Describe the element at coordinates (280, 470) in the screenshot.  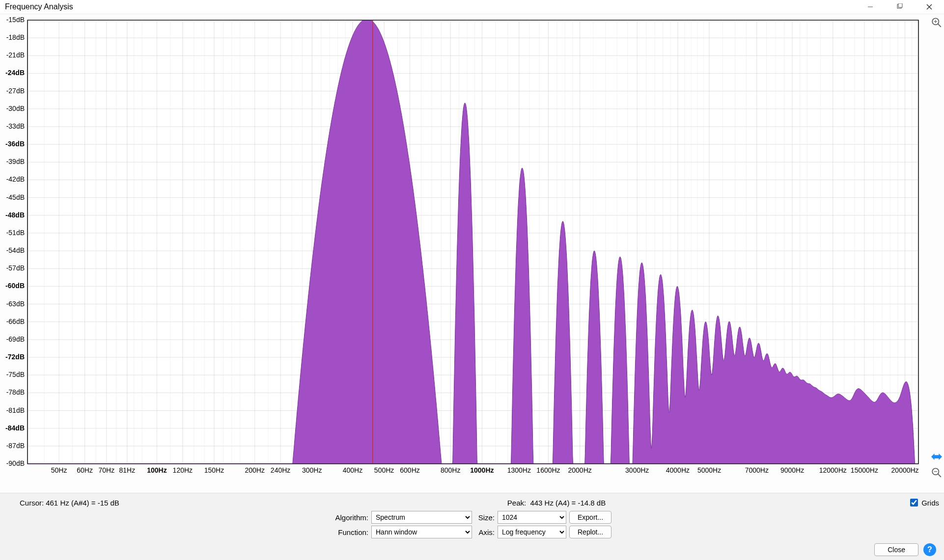
I see `svg-text: 240Hz` at that location.